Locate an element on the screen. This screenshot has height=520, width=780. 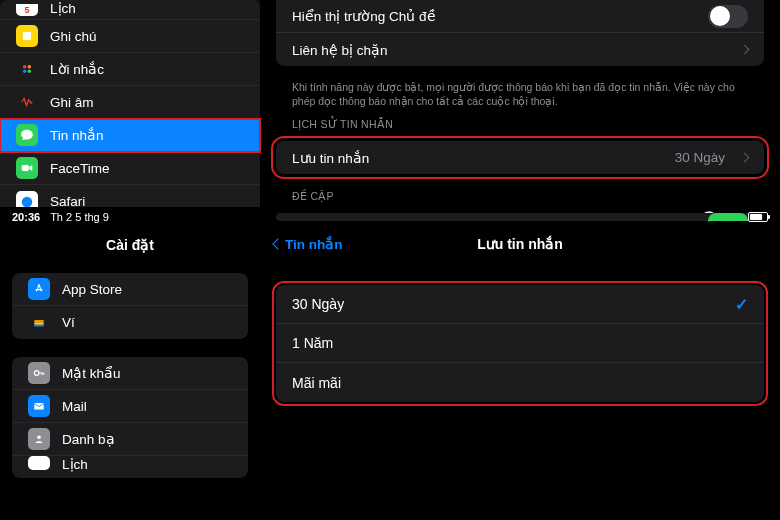
option-label: 1 Năm is located at coordinates (312, 343).